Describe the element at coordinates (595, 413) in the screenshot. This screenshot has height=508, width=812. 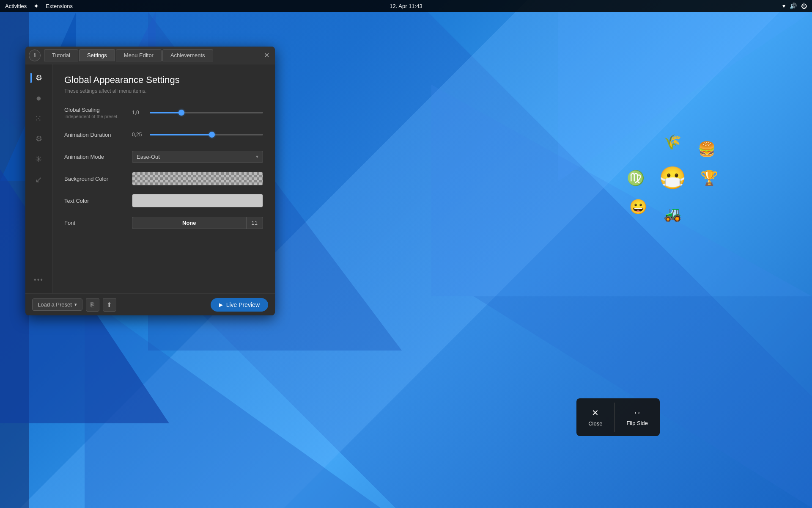
I see `close-icon: ✕` at that location.